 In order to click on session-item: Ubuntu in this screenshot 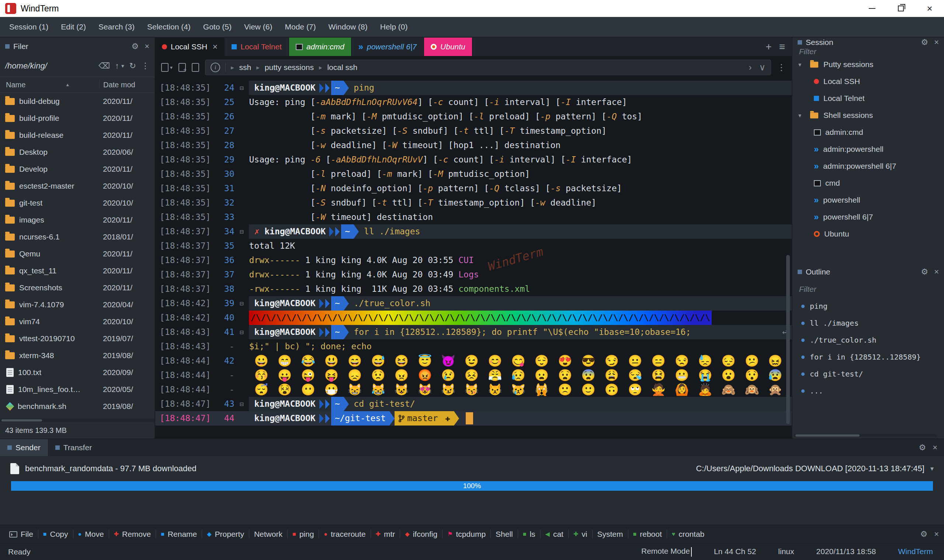, I will do `click(868, 234)`.